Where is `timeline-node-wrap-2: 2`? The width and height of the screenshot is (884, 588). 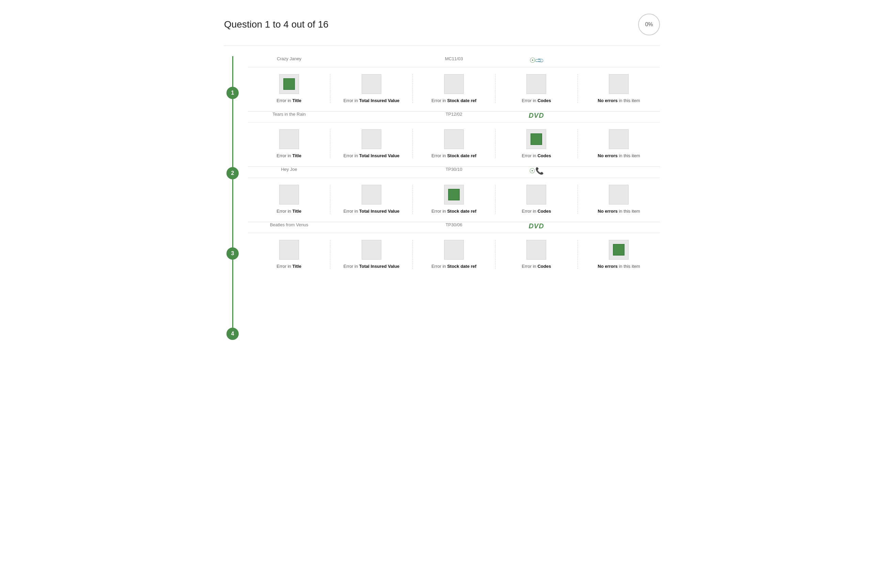 timeline-node-wrap-2: 2 is located at coordinates (233, 180).